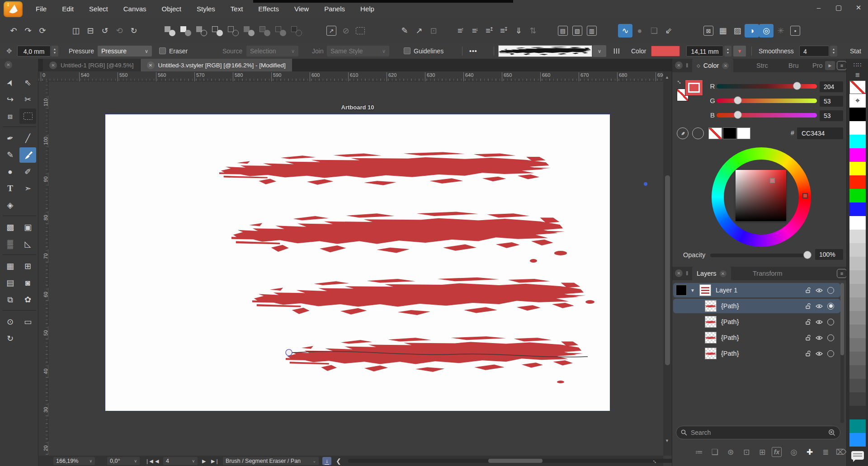  What do you see at coordinates (135, 9) in the screenshot?
I see `menu-canvas: Canvas` at bounding box center [135, 9].